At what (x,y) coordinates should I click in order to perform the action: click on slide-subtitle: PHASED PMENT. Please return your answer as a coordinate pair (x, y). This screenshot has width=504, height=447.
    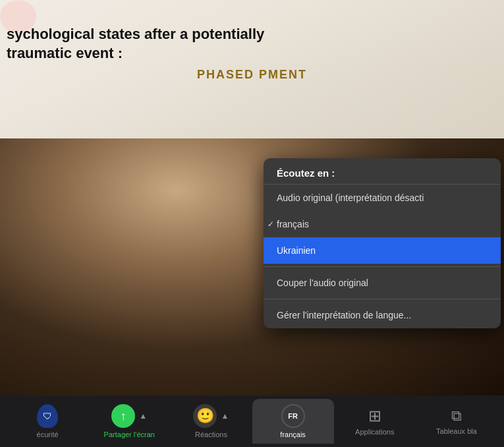
    Looking at the image, I should click on (252, 75).